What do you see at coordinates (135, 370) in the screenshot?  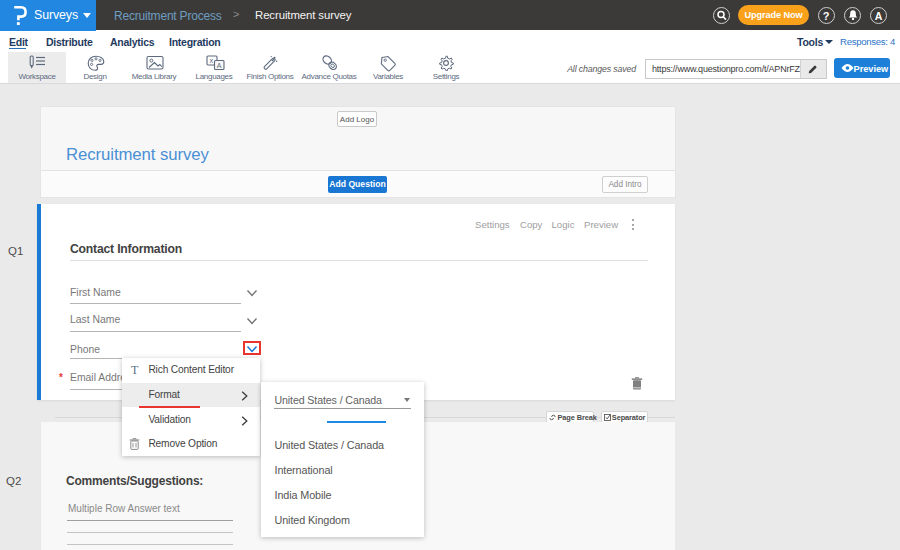 I see `svg-text: T` at bounding box center [135, 370].